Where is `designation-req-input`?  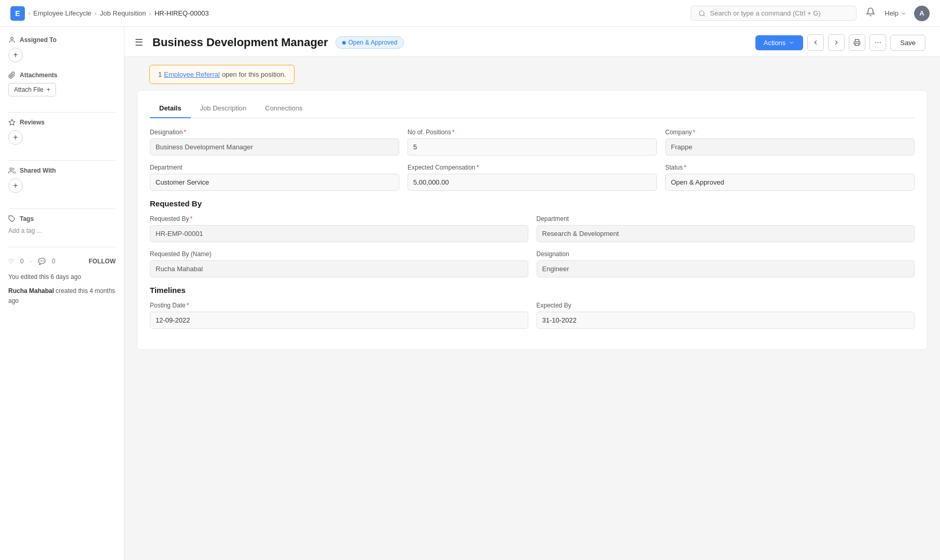
designation-req-input is located at coordinates (726, 269).